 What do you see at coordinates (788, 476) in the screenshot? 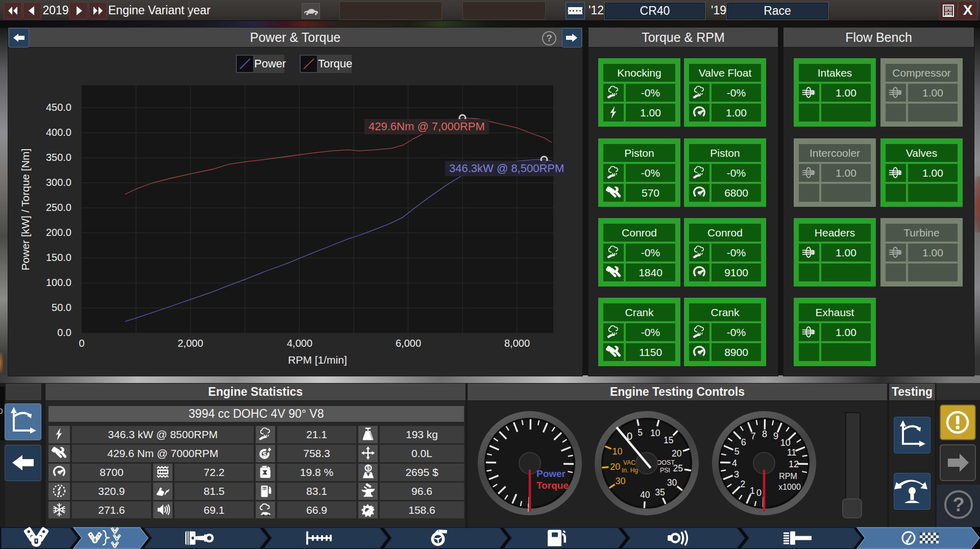
I see `svg-text: RPM` at bounding box center [788, 476].